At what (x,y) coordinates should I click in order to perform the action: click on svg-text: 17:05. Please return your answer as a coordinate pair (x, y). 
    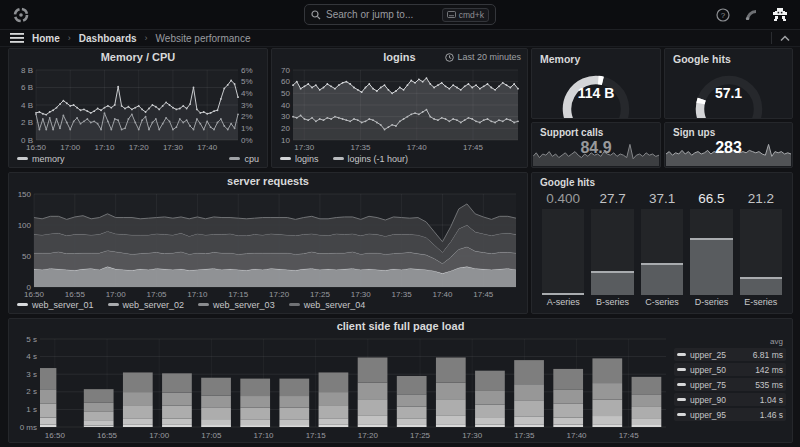
    Looking at the image, I should click on (212, 436).